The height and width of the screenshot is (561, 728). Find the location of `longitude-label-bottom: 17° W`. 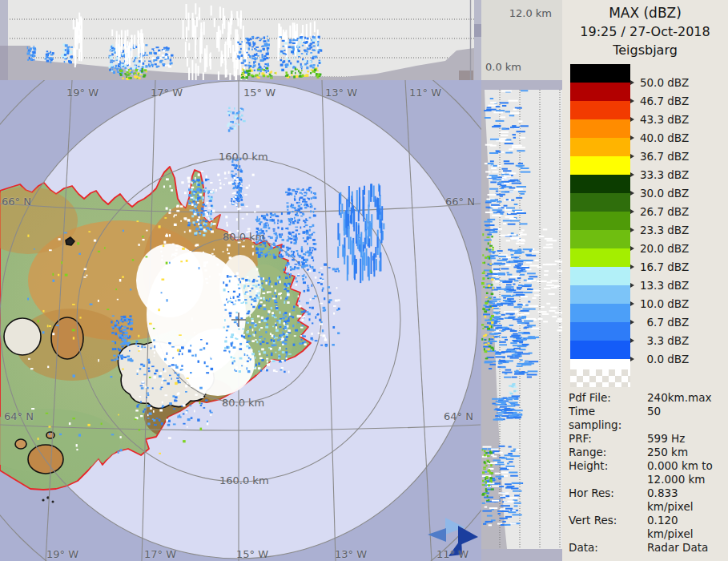

longitude-label-bottom: 17° W is located at coordinates (160, 555).